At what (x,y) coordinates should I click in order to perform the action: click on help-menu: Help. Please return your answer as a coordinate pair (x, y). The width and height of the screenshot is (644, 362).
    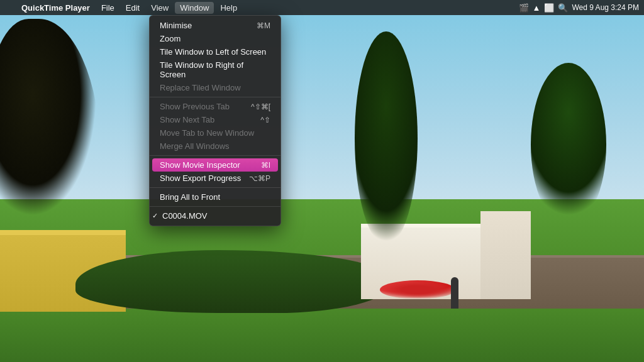
    Looking at the image, I should click on (229, 8).